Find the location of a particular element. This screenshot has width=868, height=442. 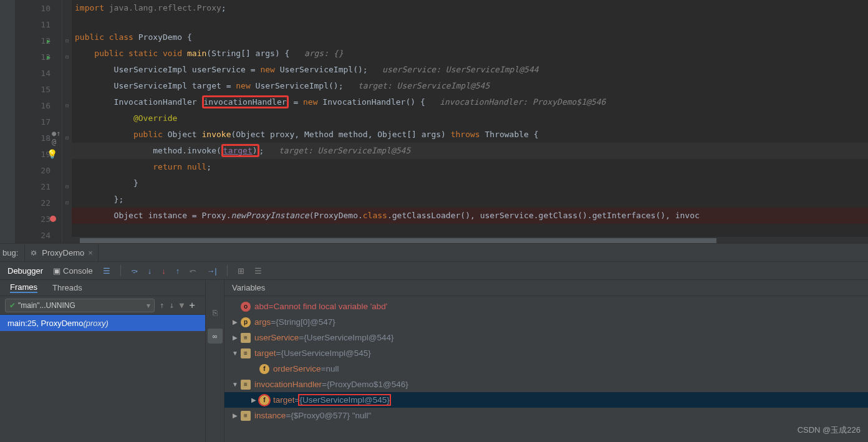

variable-node: ▶≡userService = {UserServiceImpl@544} is located at coordinates (546, 338).